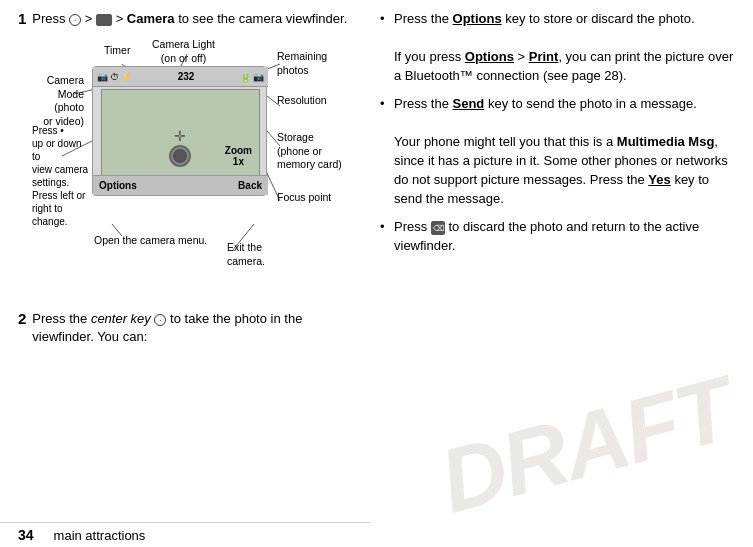  Describe the element at coordinates (490, 56) in the screenshot. I see `options-print-term: Options` at that location.